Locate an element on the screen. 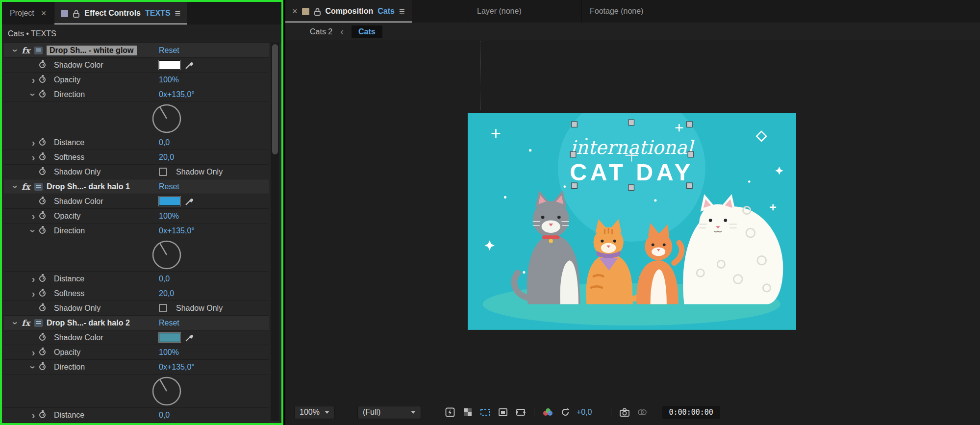  effect-name: Drop Sh... - white glow is located at coordinates (92, 50).